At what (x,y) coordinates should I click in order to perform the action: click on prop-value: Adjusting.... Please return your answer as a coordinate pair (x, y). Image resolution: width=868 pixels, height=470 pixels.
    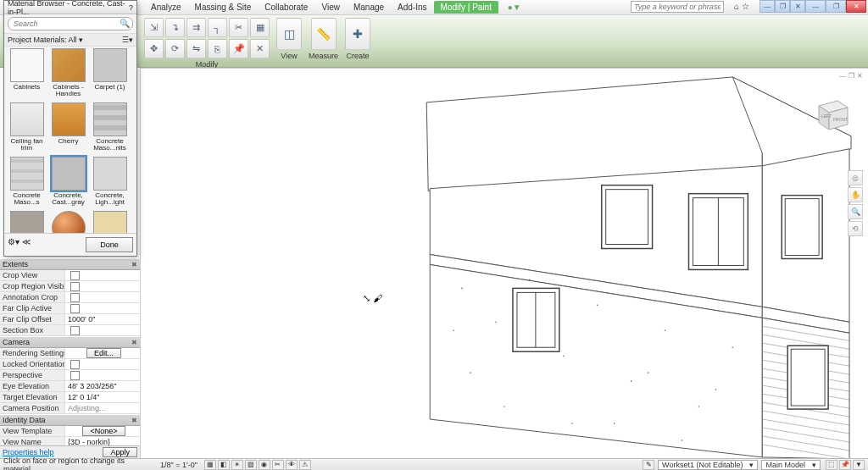
    Looking at the image, I should click on (102, 408).